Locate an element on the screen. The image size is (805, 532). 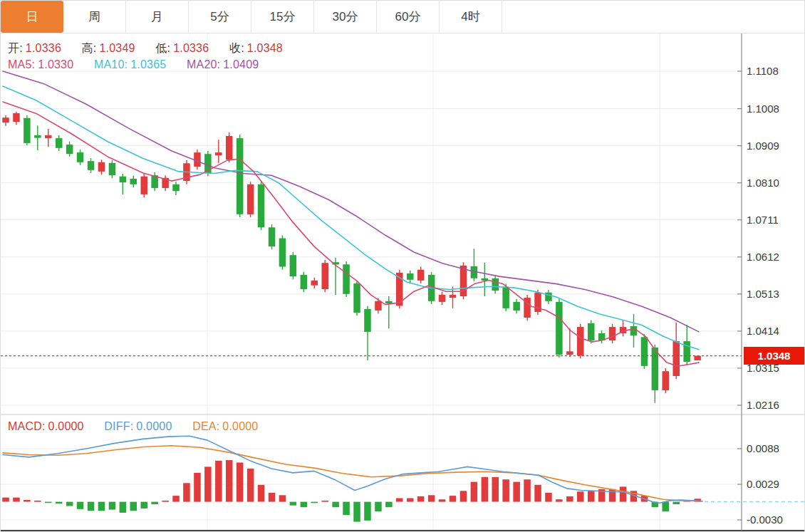
price-axis-label: 1.0711 is located at coordinates (762, 219).